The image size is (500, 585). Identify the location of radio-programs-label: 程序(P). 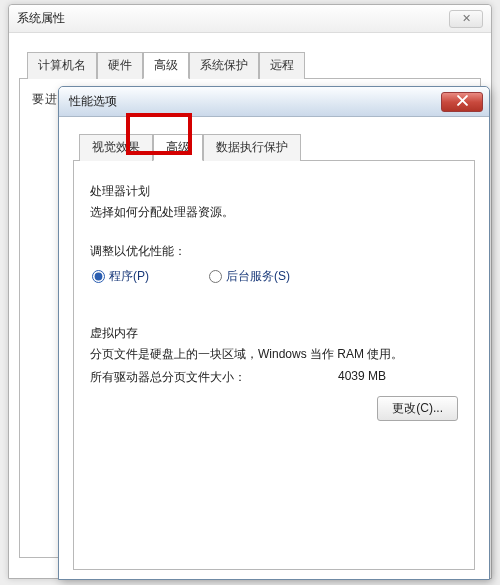
(129, 276).